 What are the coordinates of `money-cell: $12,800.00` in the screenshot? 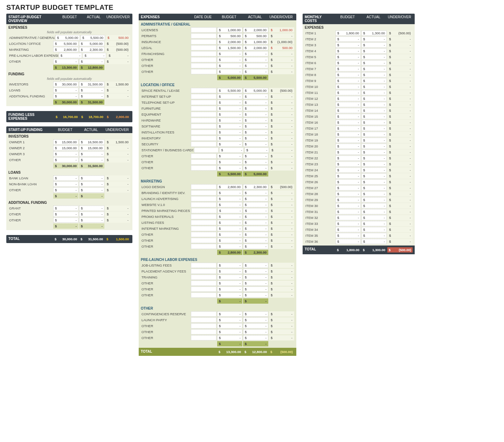 It's located at (92, 67).